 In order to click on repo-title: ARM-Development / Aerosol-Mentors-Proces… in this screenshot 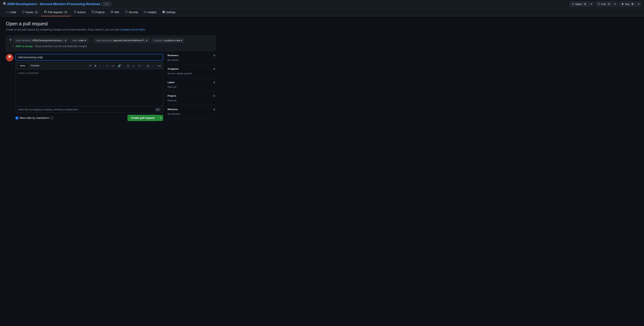, I will do `click(58, 4)`.